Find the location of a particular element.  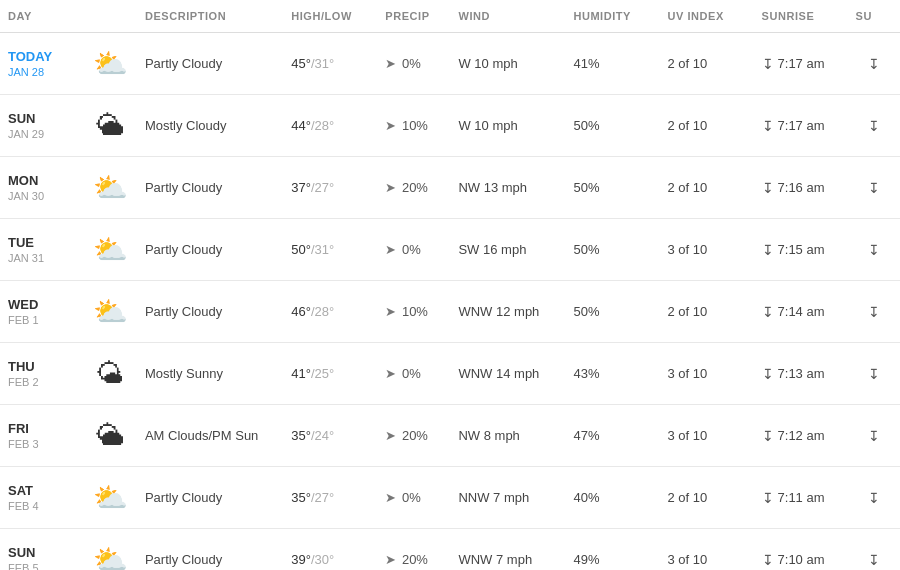

header-sunset: SU is located at coordinates (874, 16).